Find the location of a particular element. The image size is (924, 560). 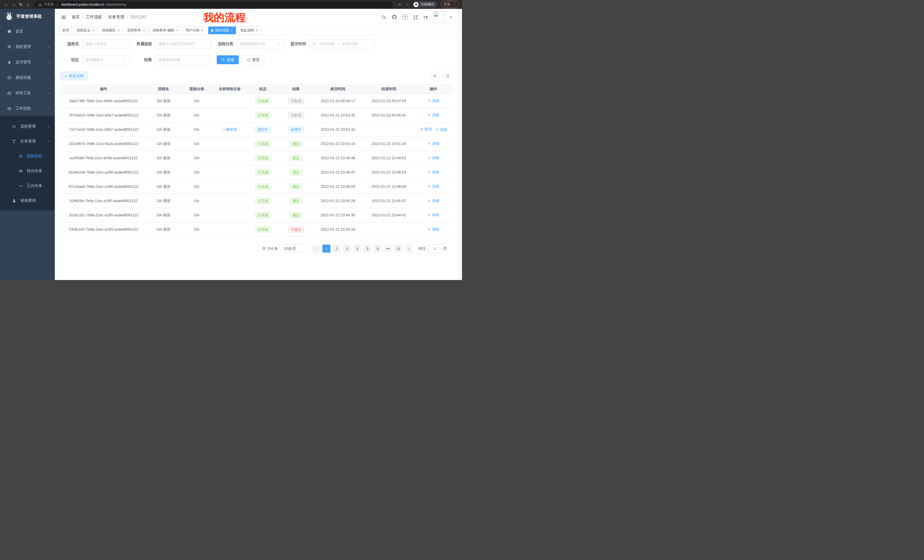

category-select: 请选择流程分类 is located at coordinates (260, 44).